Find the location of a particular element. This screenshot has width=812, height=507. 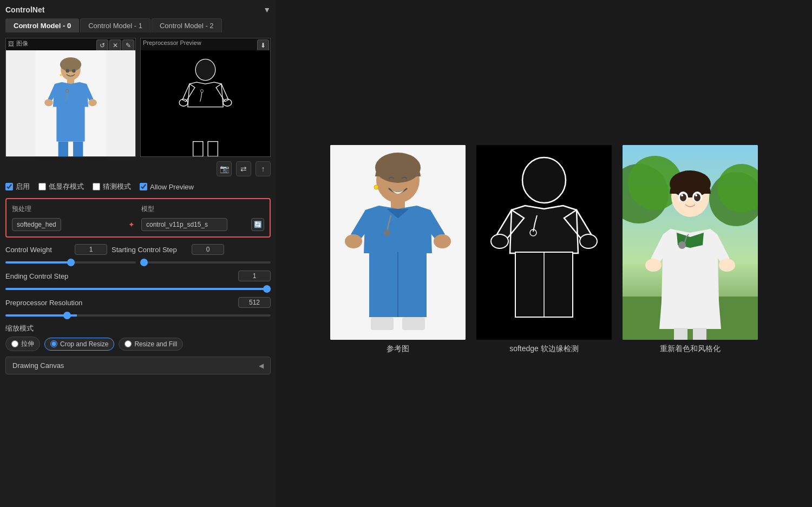

starting-step-slider is located at coordinates (206, 262).